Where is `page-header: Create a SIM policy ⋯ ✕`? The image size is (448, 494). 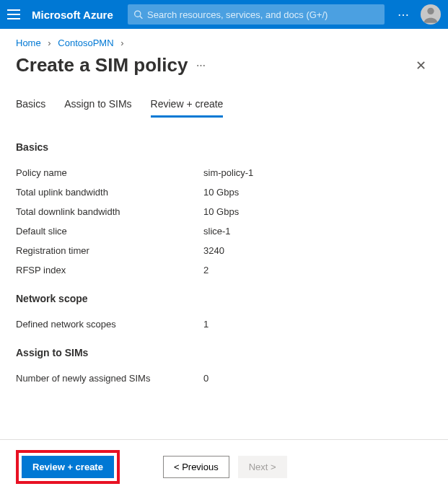
page-header: Create a SIM policy ⋯ ✕ is located at coordinates (224, 69).